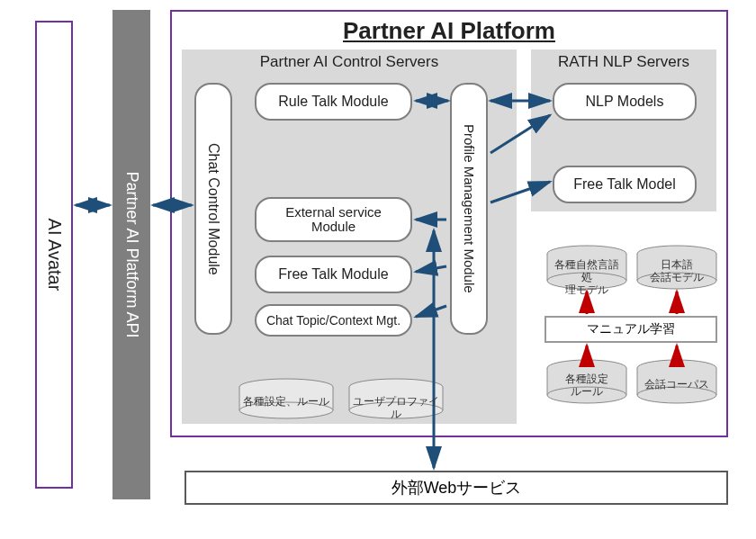 This screenshot has height=539, width=756. I want to click on manual-learning-label: マニュアル学習, so click(631, 329).